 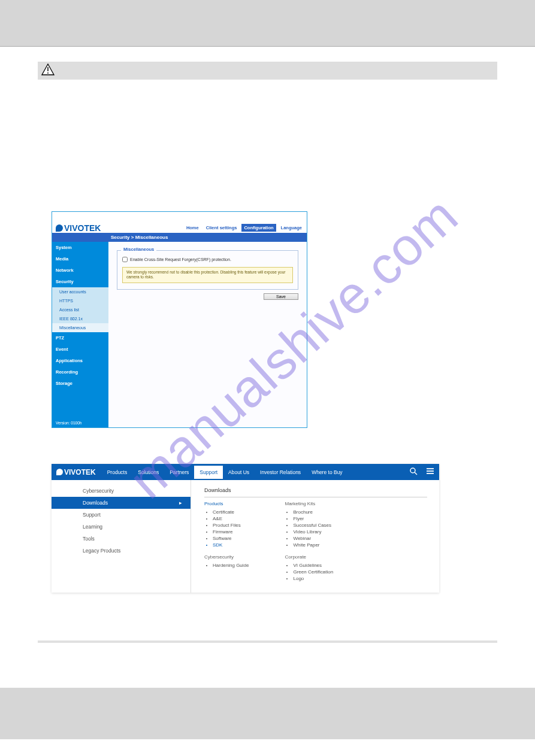 I want to click on link-software: Software, so click(x=231, y=539).